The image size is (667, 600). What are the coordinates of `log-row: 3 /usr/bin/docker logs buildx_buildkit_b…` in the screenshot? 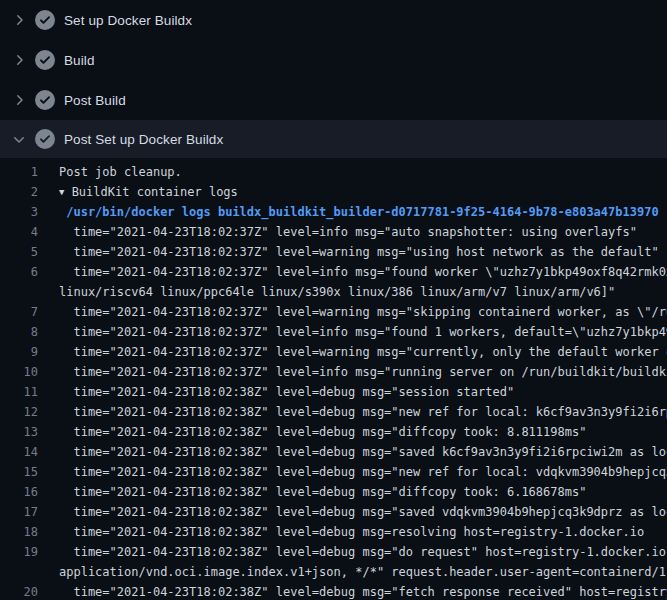 It's located at (334, 212).